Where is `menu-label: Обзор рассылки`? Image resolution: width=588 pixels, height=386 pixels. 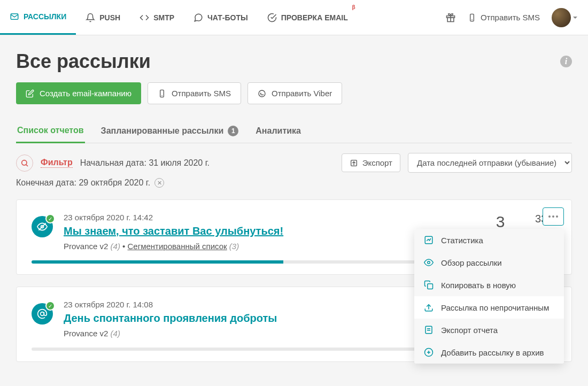 menu-label: Обзор рассылки is located at coordinates (471, 263).